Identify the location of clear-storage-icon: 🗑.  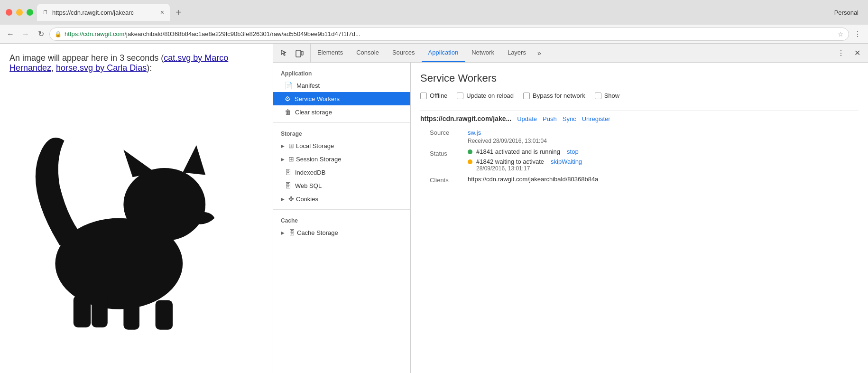
(288, 112).